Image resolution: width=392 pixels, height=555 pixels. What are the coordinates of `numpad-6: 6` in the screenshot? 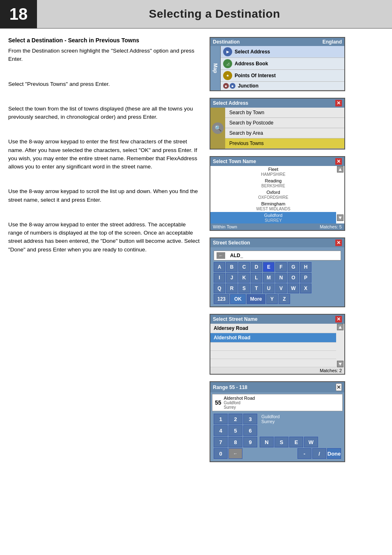 It's located at (250, 431).